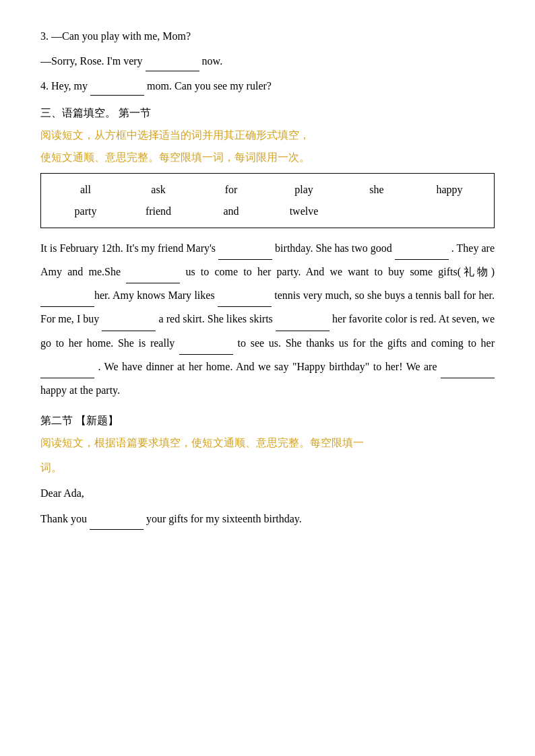  I want to click on blank-and2, so click(303, 325).